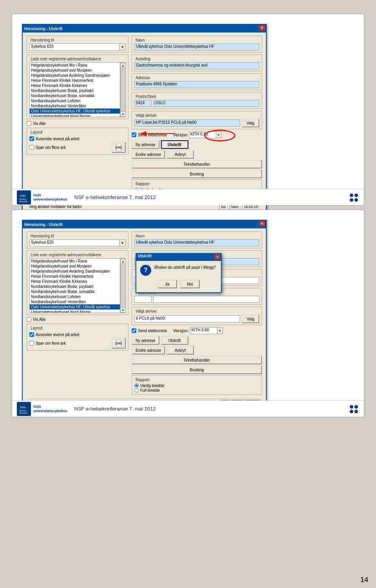 The height and width of the screenshot is (588, 376). What do you see at coordinates (187, 123) in the screenshot?
I see `printer-input: HP LaserJet P2015 PCL6 på Ne00` at bounding box center [187, 123].